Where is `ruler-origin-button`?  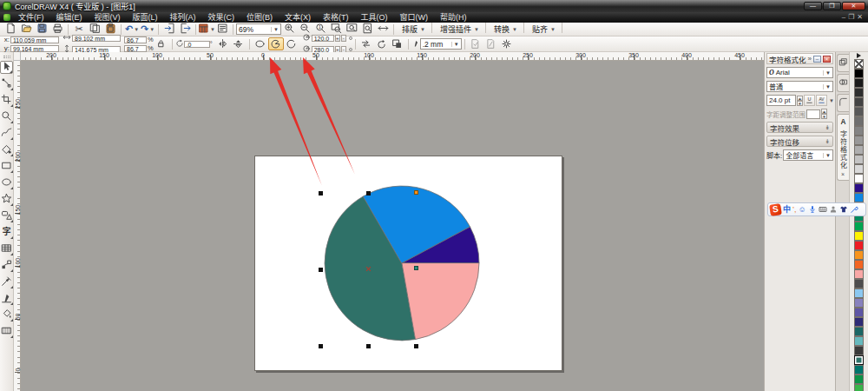
ruler-origin-button is located at coordinates (17, 56).